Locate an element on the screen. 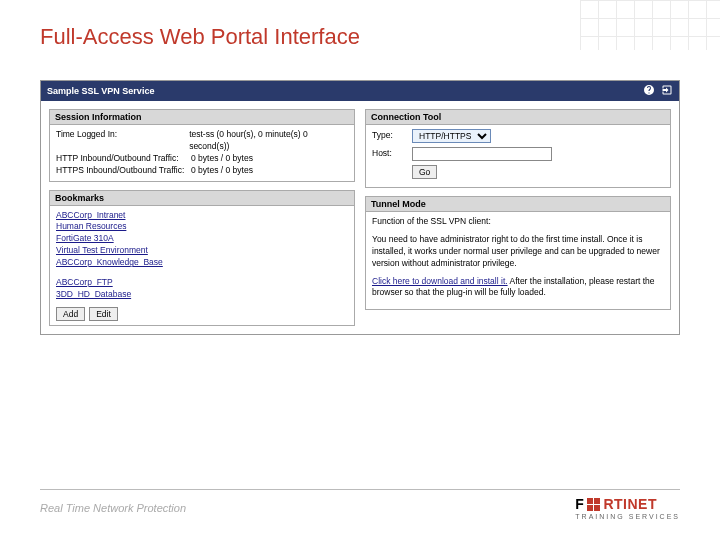  logout-icon is located at coordinates (667, 91).